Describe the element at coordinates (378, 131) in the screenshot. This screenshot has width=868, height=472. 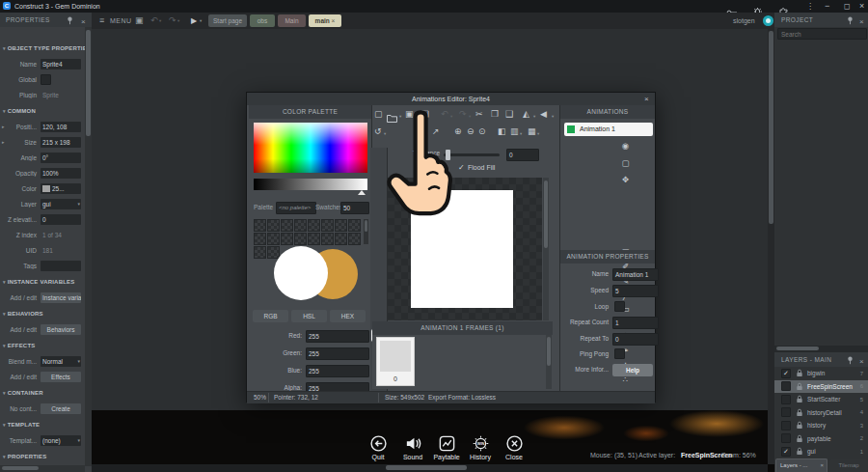
I see `rotate-icon: ↺` at that location.